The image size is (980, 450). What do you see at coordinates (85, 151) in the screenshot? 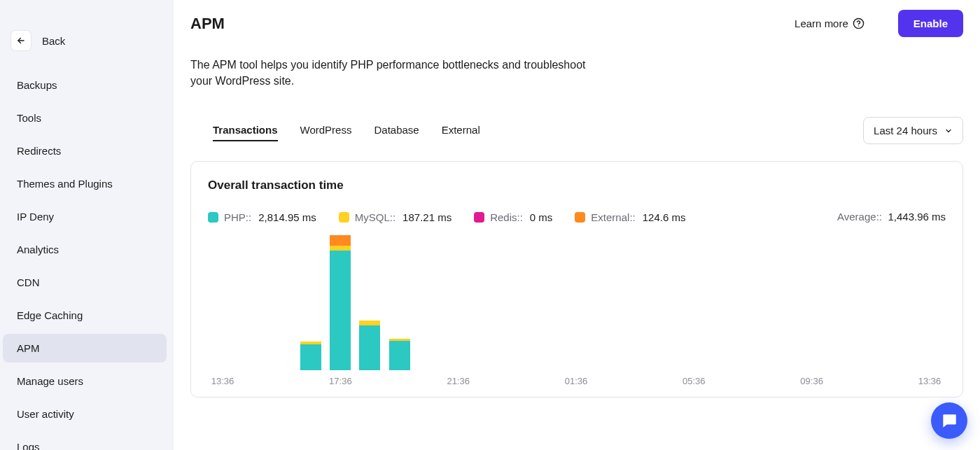
I see `sidebar-item-redirects: Redirects` at bounding box center [85, 151].